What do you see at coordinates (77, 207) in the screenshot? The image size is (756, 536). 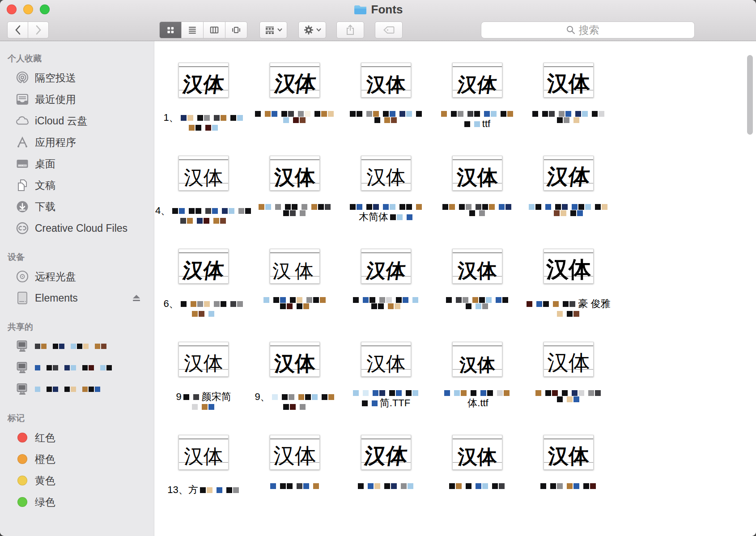 I see `sidebar-item-downloads: 下载` at bounding box center [77, 207].